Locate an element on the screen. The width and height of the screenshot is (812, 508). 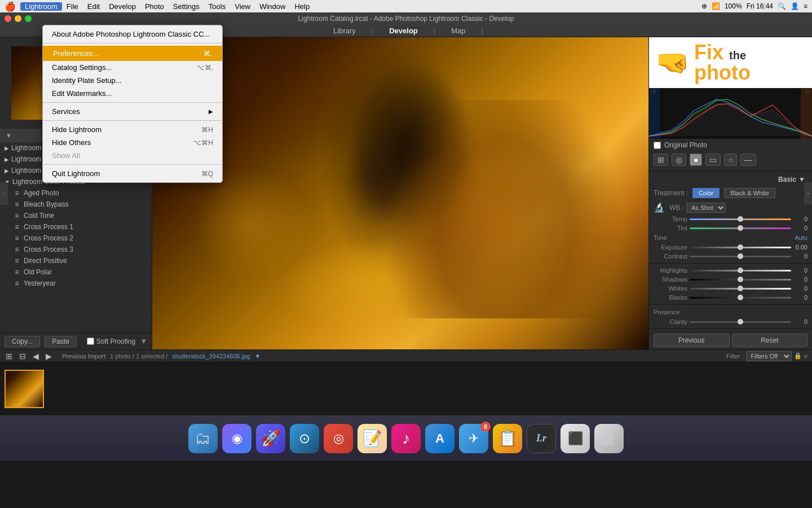
shadows-slider-thumb is located at coordinates (740, 279).